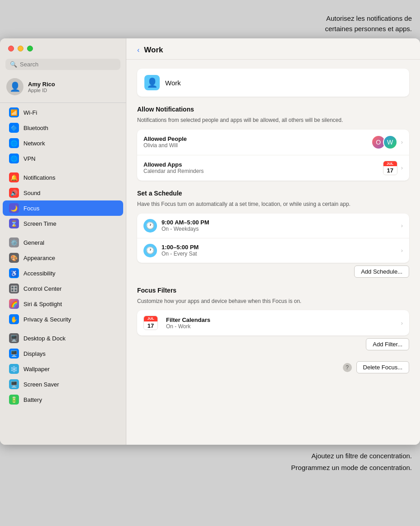 This screenshot has width=420, height=526. I want to click on sidebar-item-label: Screen Time, so click(40, 224).